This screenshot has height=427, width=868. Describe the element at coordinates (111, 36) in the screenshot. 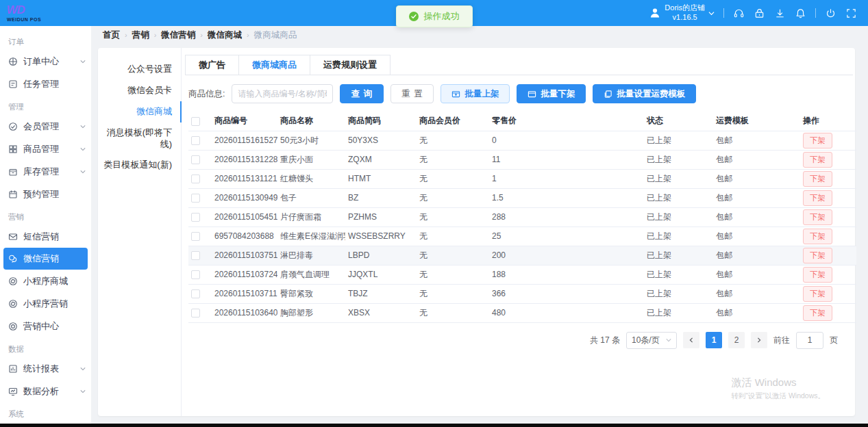

I see `breadcrumb-item: 首页` at that location.